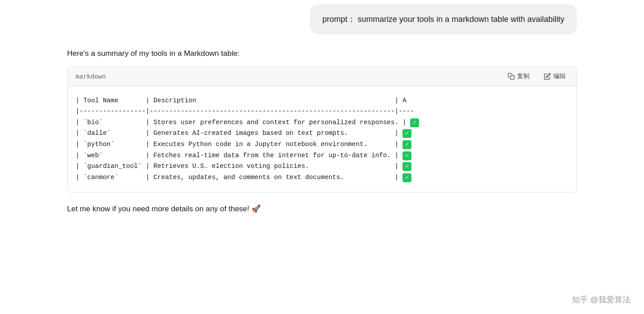 The height and width of the screenshot is (314, 644). Describe the element at coordinates (523, 76) in the screenshot. I see `copy-label: 复制` at that location.